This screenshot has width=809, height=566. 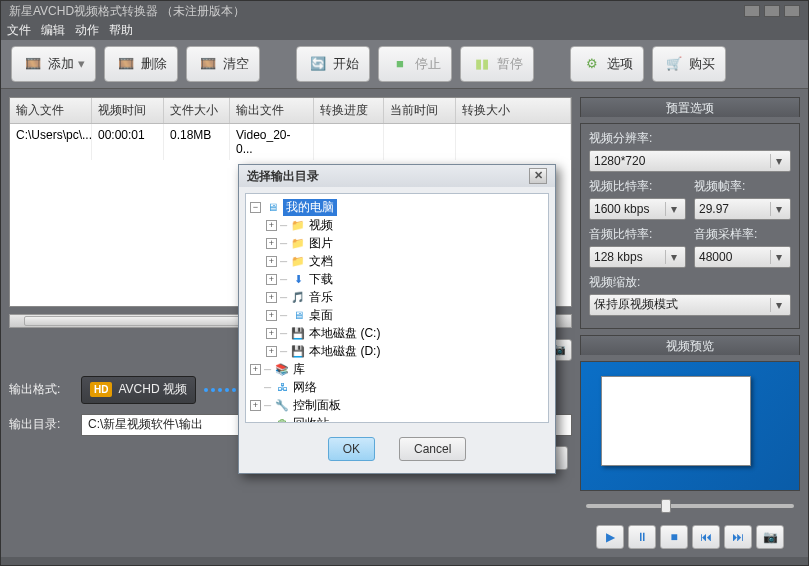 What do you see at coordinates (333, 64) in the screenshot?
I see `start-button: 🔄开始` at bounding box center [333, 64].